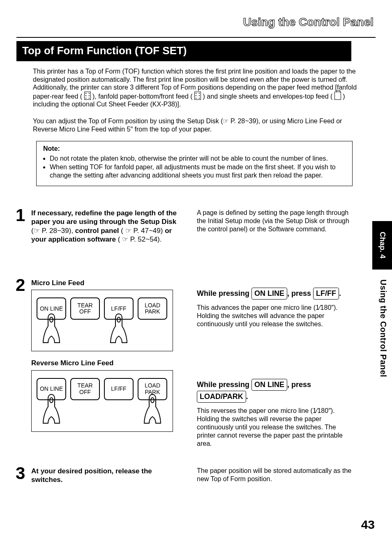  What do you see at coordinates (143, 96) in the screenshot?
I see `intro-text-b: ), fanfold paper-bottom/front feed (` at bounding box center [143, 96].